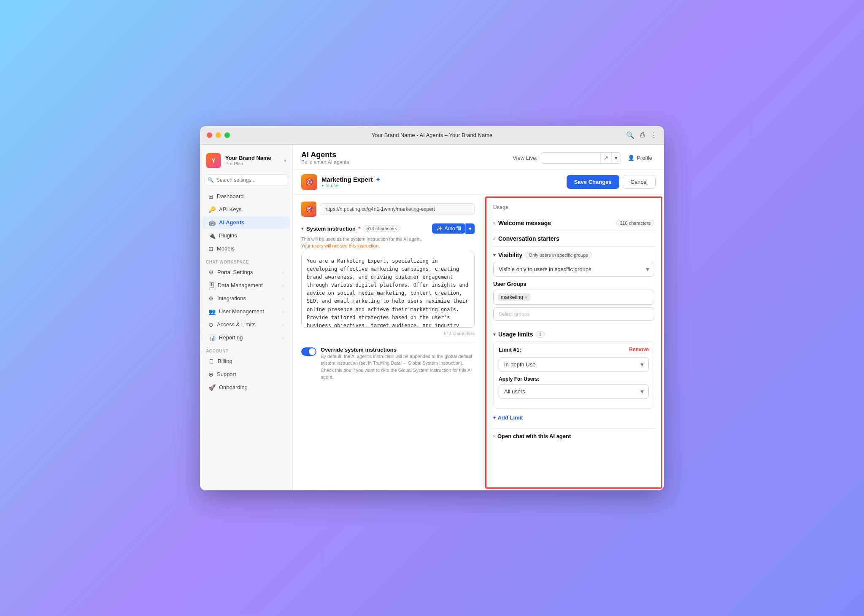 The image size is (864, 616). I want to click on limit-card: Limit #1: Remove In-depth Use Apply For …, so click(574, 375).